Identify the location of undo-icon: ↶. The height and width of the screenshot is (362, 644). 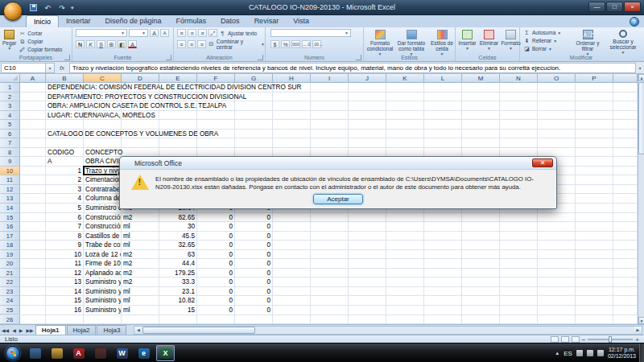
(47, 8).